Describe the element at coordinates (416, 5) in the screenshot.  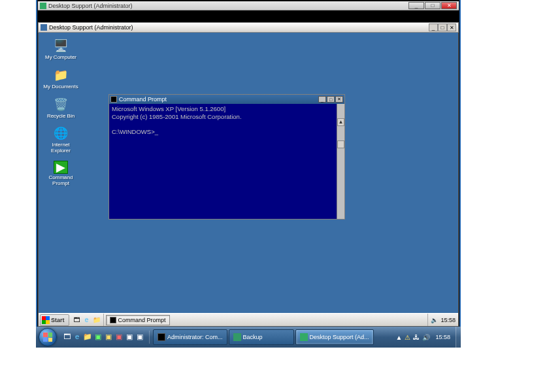
I see `outer-minimize-button: _` at that location.